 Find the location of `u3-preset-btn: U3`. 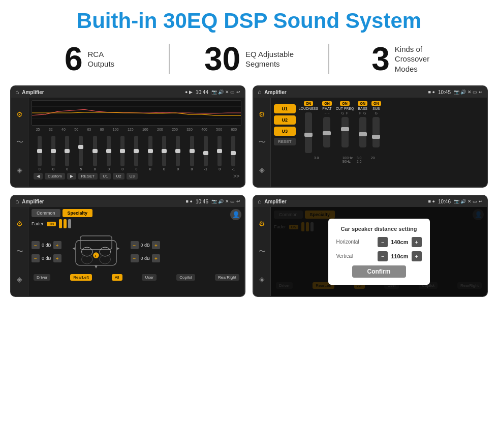

u3-preset-btn: U3 is located at coordinates (285, 131).